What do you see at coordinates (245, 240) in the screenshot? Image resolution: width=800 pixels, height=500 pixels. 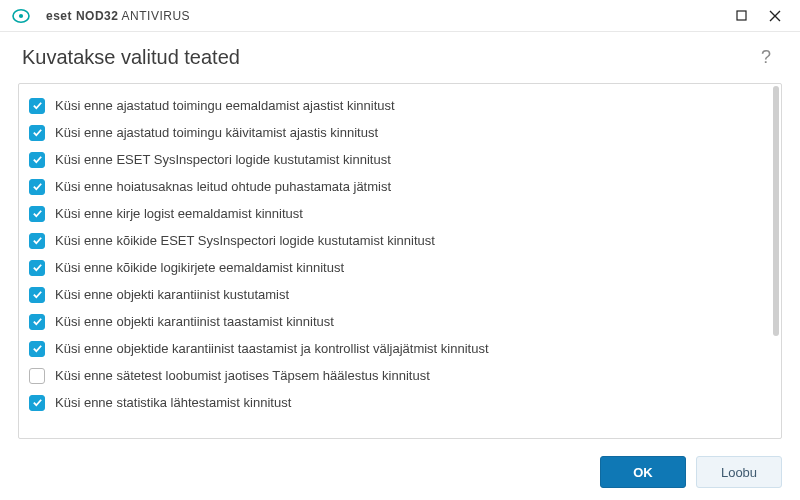 I see `list-item-label: Küsi enne kõikide ESET SysInspectori log…` at bounding box center [245, 240].